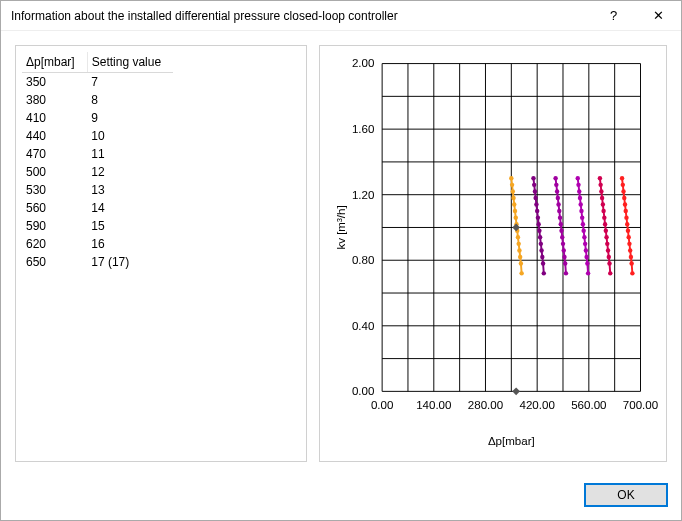 The width and height of the screenshot is (682, 521). Describe the element at coordinates (363, 260) in the screenshot. I see `y-tick-label: 0.80` at that location.